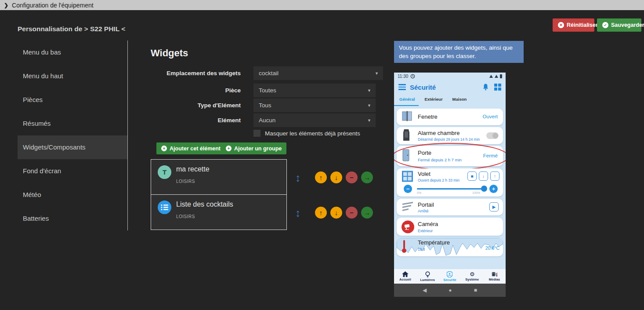 This screenshot has width=644, height=310. I want to click on nav-lumieres: Lumières, so click(428, 276).